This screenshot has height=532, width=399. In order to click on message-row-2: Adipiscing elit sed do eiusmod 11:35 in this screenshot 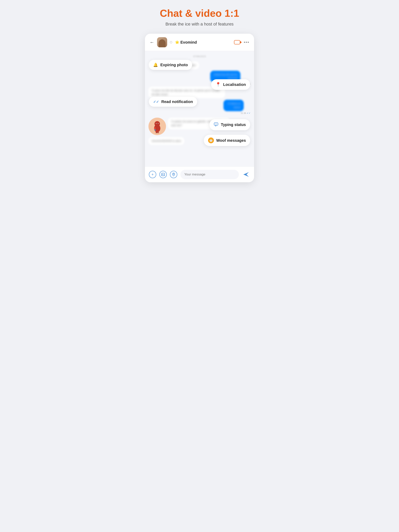, I will do `click(200, 78)`.